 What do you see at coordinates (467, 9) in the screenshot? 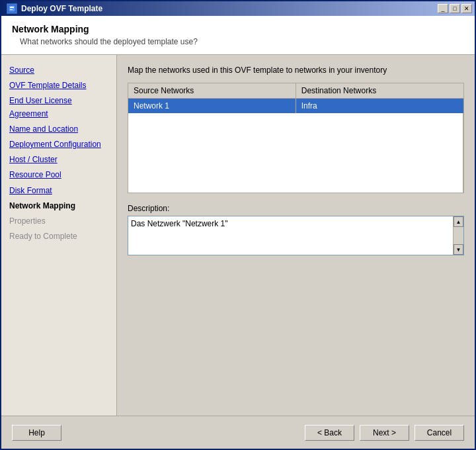
I see `close-button: ✕` at bounding box center [467, 9].